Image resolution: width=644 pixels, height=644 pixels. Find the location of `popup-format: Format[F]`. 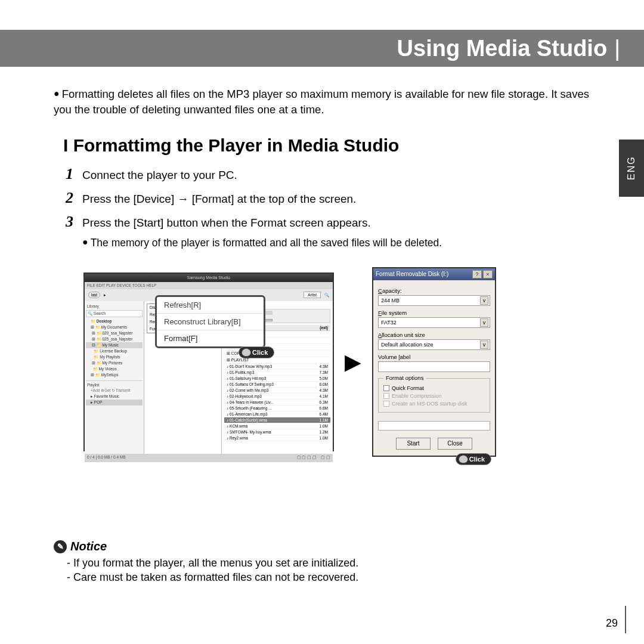

popup-format: Format[F] is located at coordinates (210, 339).